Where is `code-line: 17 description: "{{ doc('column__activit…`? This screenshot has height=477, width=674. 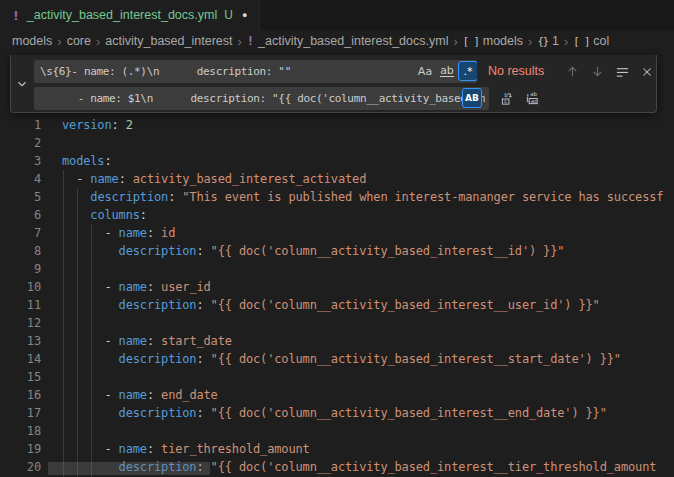
code-line: 17 description: "{{ doc('column__activit… is located at coordinates (337, 413).